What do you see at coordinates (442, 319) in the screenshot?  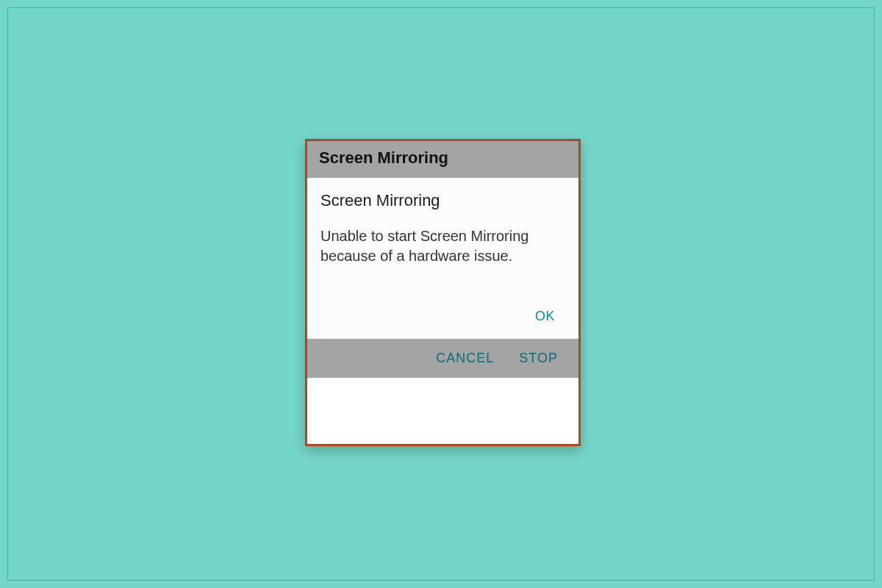 I see `alert-actions: OK` at bounding box center [442, 319].